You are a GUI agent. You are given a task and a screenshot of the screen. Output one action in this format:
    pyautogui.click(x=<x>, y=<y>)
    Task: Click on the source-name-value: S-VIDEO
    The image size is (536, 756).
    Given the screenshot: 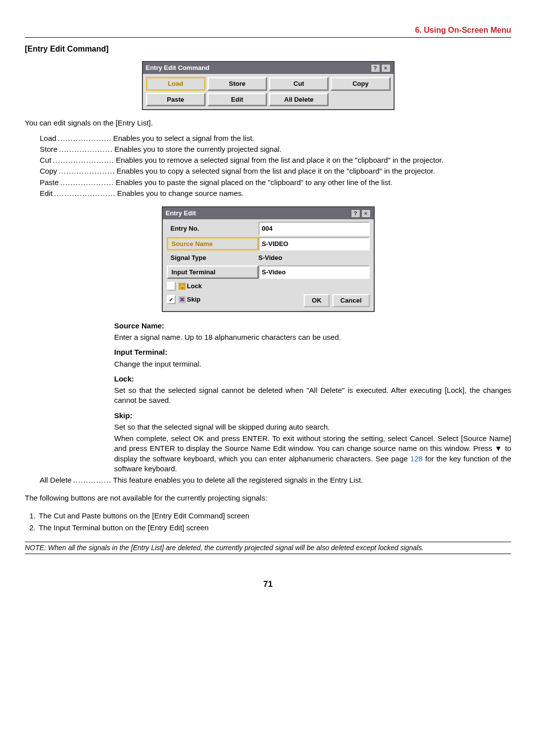 What is the action you would take?
    pyautogui.click(x=314, y=244)
    